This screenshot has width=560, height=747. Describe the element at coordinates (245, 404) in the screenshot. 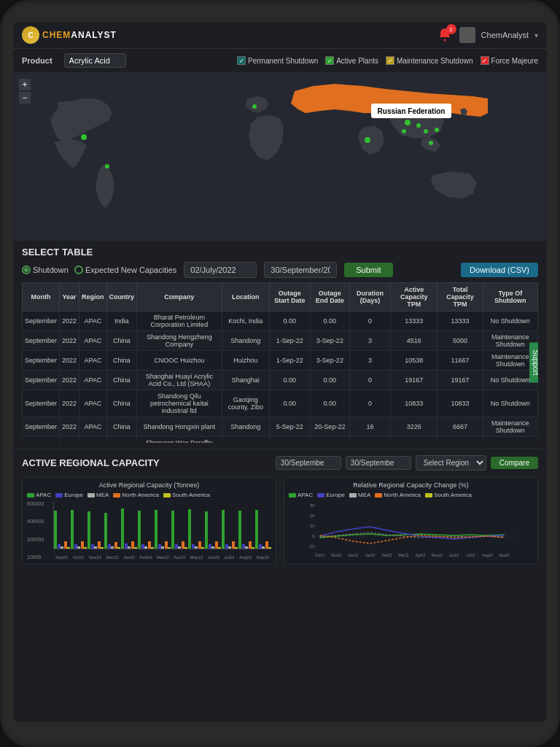

I see `table-cell: Gaoqing county, Zibo` at that location.